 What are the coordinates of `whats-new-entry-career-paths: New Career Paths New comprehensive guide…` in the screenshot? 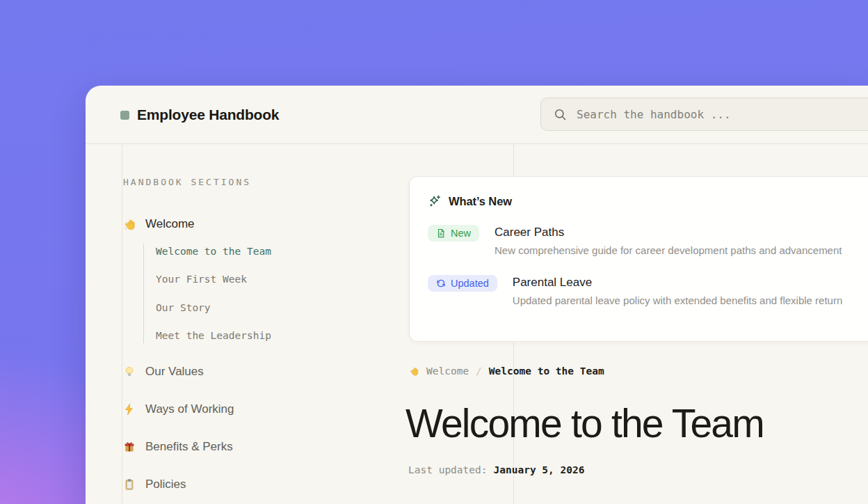 It's located at (648, 241).